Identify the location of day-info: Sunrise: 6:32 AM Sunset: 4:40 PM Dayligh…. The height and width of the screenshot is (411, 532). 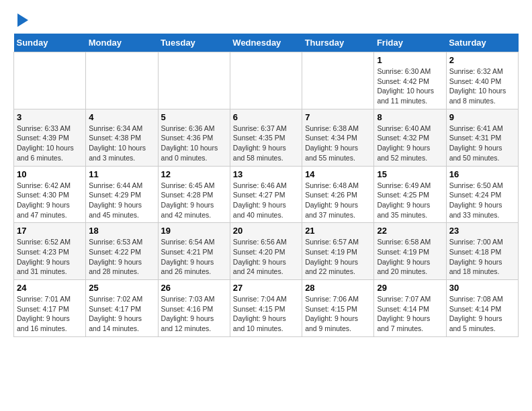
(482, 86).